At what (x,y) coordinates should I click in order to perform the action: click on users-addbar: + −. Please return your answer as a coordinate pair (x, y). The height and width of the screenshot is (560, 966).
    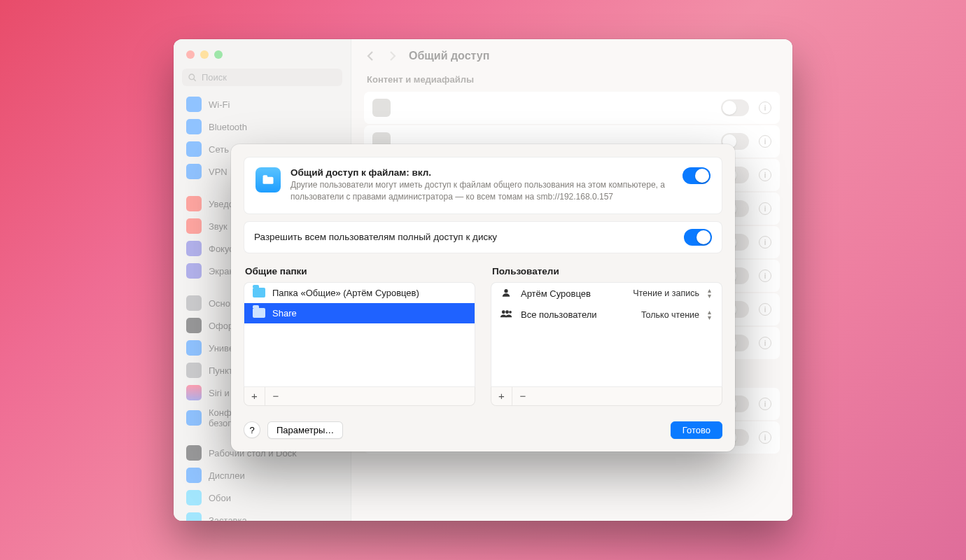
    Looking at the image, I should click on (606, 396).